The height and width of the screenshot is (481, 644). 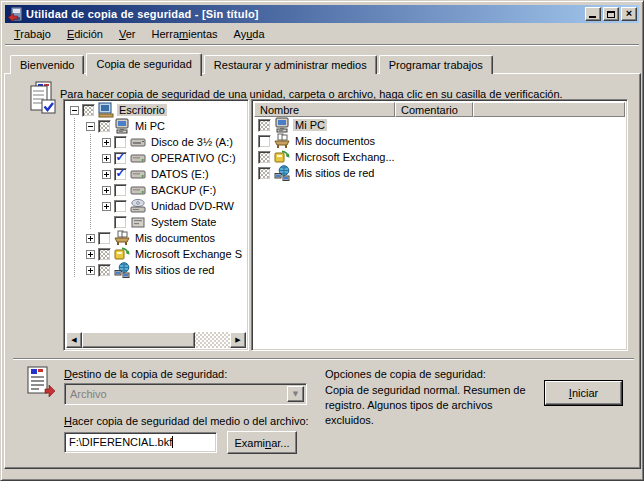 I want to click on tree-item-label: Mis documentos, so click(x=175, y=238).